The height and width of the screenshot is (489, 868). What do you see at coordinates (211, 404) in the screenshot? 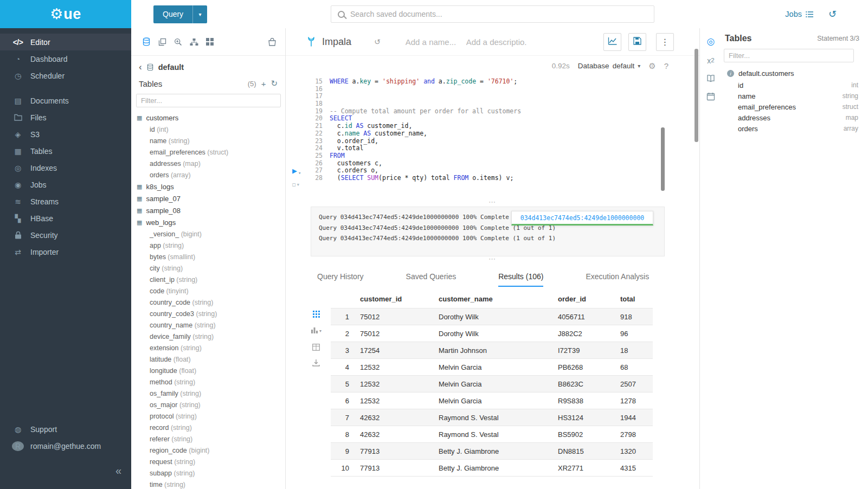
I see `assist-column-os-major: os_major (string)` at bounding box center [211, 404].